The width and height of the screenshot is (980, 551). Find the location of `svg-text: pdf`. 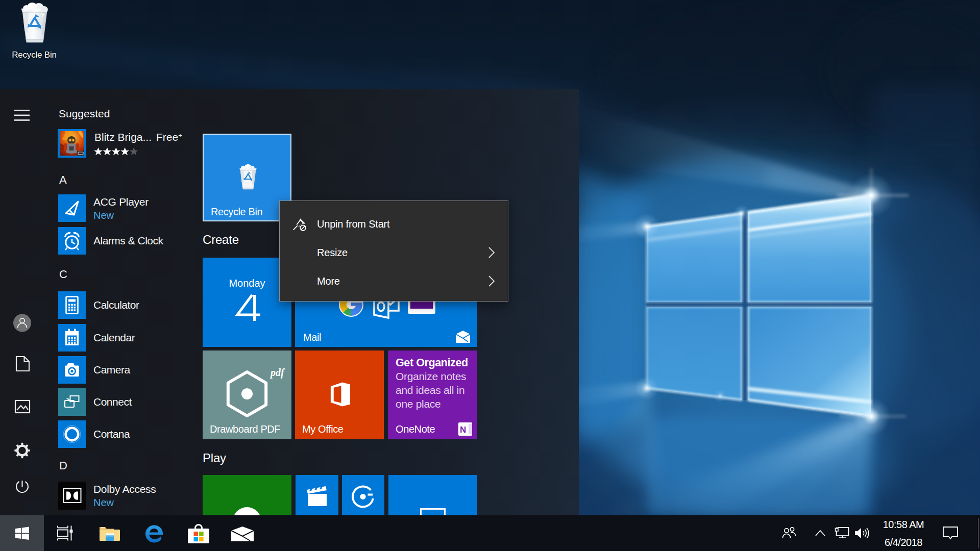

svg-text: pdf is located at coordinates (278, 372).